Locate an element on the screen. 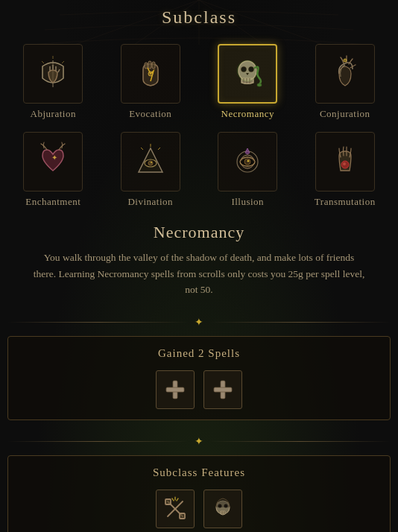  evocation-icon-wrapper is located at coordinates (151, 74).